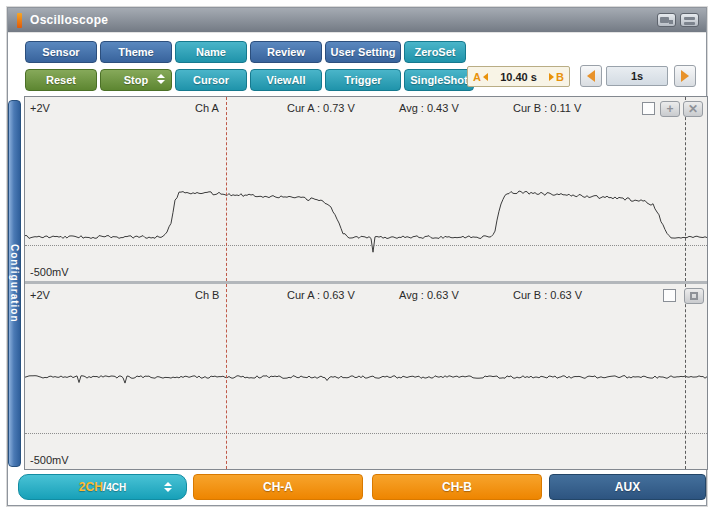 This screenshot has height=514, width=715. What do you see at coordinates (518, 77) in the screenshot?
I see `time-delta-value: 10.40 s` at bounding box center [518, 77].